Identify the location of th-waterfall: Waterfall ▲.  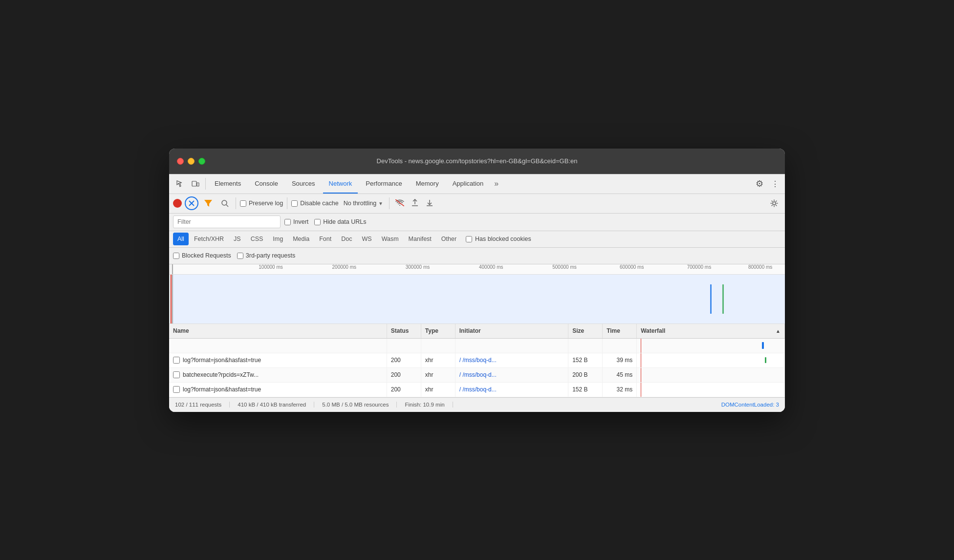
(711, 331).